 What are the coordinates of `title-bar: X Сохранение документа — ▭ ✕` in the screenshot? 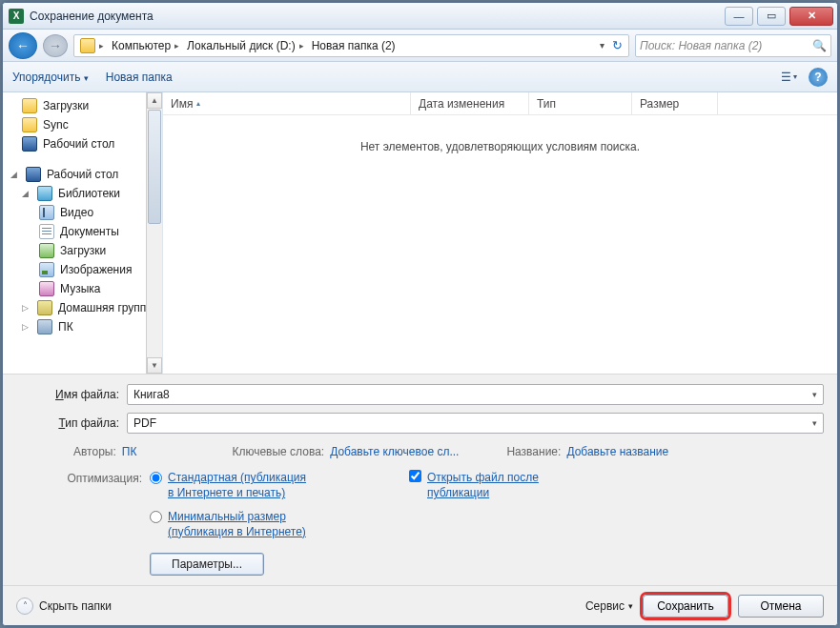 It's located at (420, 16).